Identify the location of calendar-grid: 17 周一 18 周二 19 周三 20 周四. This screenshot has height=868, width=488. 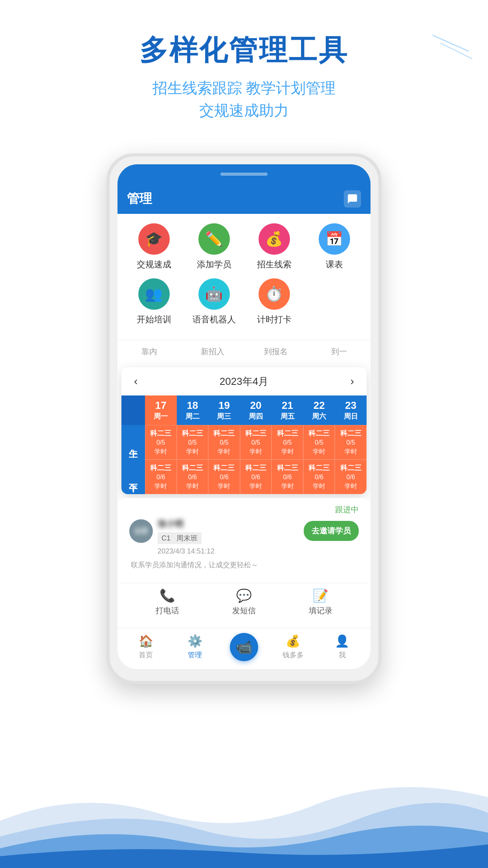
(244, 445).